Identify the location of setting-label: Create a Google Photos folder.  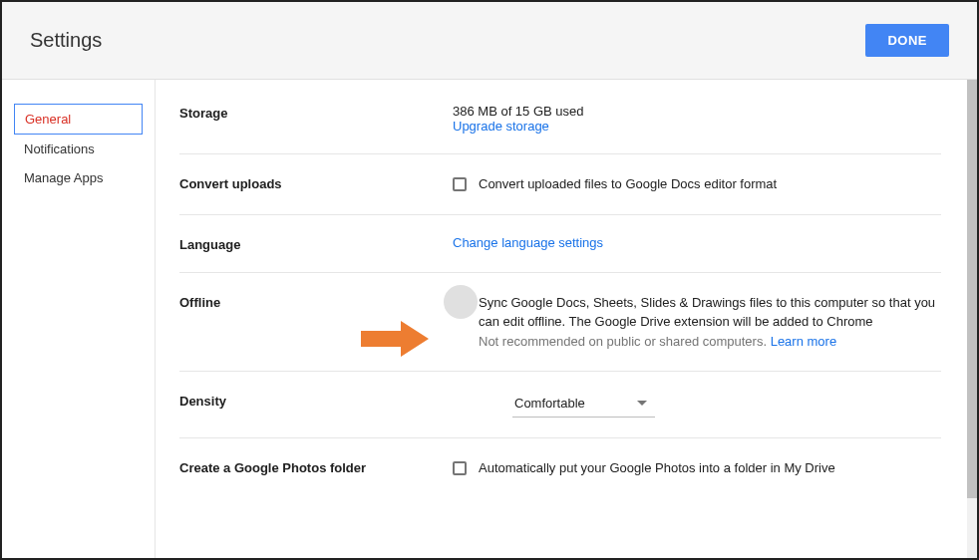
(316, 468).